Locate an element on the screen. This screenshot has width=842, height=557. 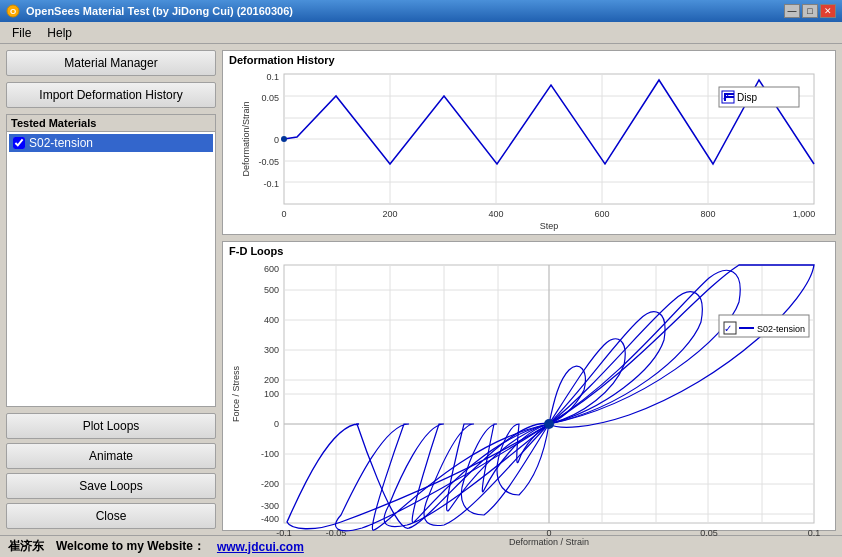
menu-bar: File Help is located at coordinates (421, 33).